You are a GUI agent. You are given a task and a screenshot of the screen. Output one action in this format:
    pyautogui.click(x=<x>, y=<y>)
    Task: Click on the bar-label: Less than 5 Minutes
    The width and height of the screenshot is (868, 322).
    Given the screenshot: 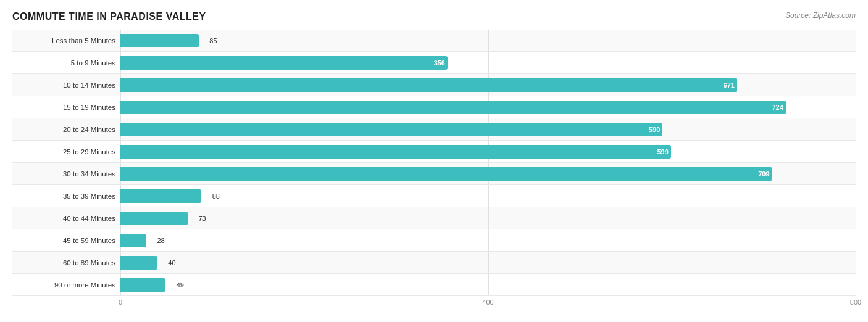 What is the action you would take?
    pyautogui.click(x=67, y=41)
    